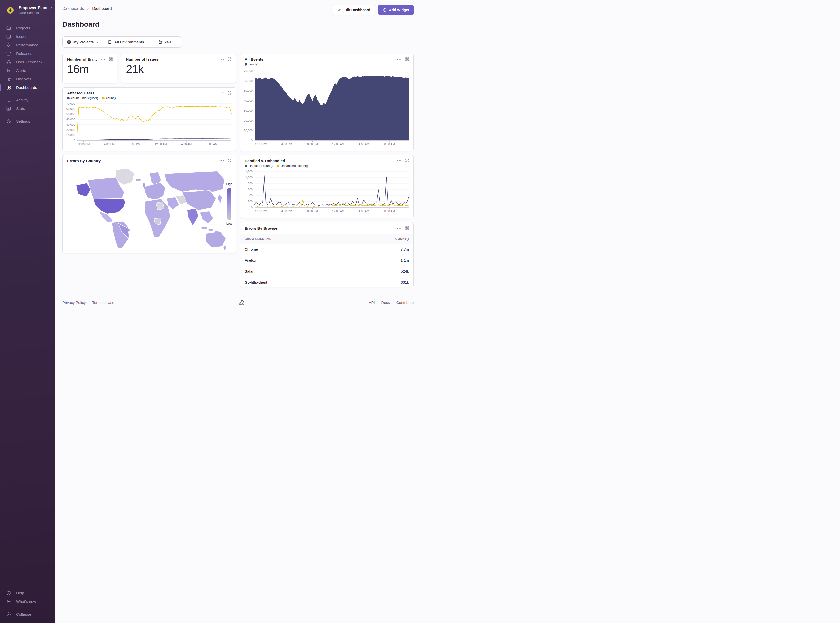 The height and width of the screenshot is (623, 840). I want to click on sidebar-item-stats: Stats, so click(28, 109).